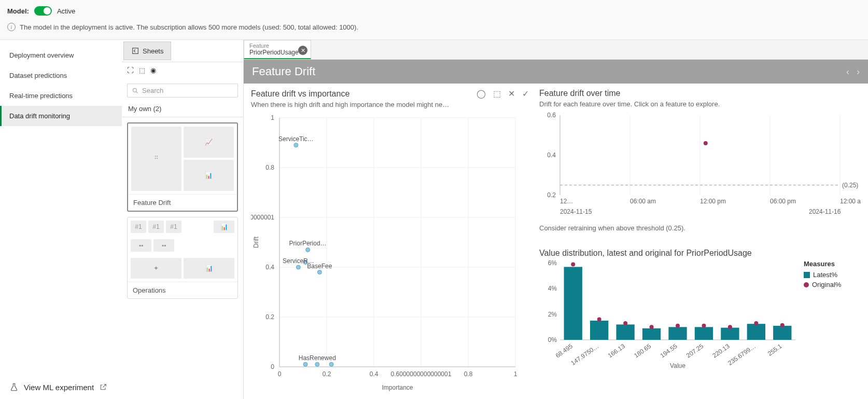 The image size is (868, 399). What do you see at coordinates (183, 258) in the screenshot?
I see `sheet-thumb-operations: #1 #1 #1 📊 ▪▪ ▪▪ ✦ 📊 Operations` at bounding box center [183, 258].